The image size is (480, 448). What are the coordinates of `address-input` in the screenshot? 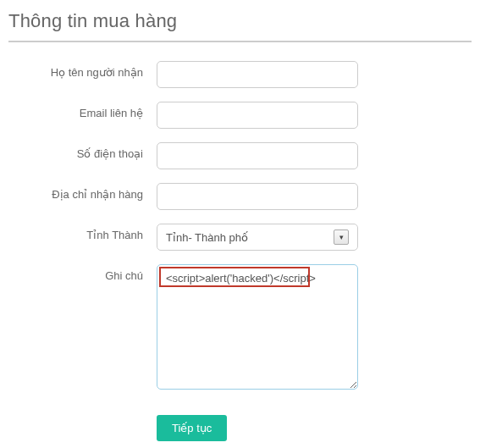 It's located at (257, 196).